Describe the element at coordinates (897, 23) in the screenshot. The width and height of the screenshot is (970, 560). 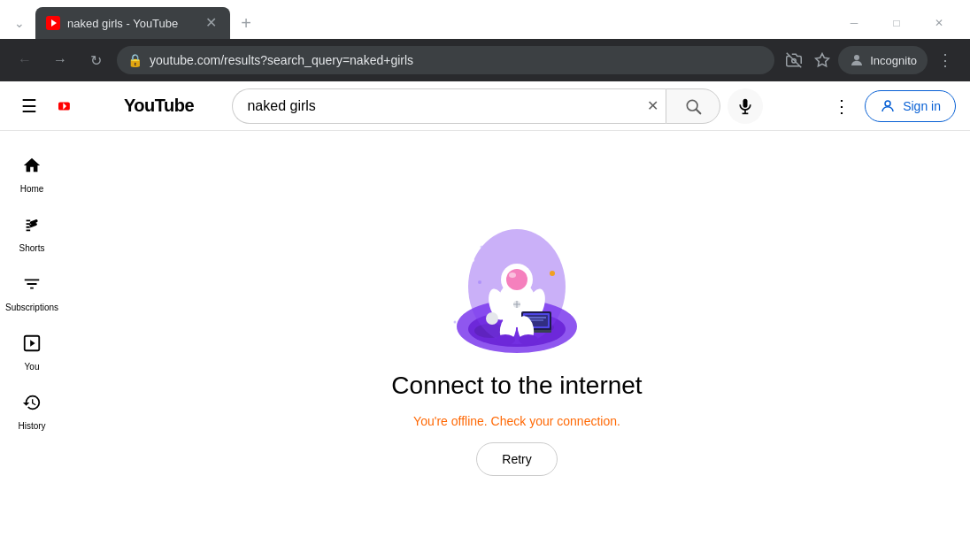
I see `maximize-button: □` at that location.